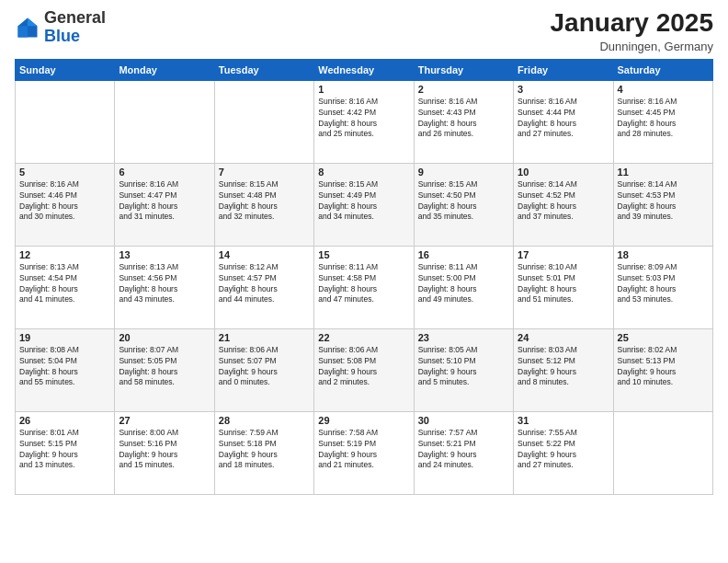  What do you see at coordinates (664, 367) in the screenshot?
I see `day-info: Sunrise: 8:02 AM Sunset: 5:13 PM Dayligh…` at bounding box center [664, 367].